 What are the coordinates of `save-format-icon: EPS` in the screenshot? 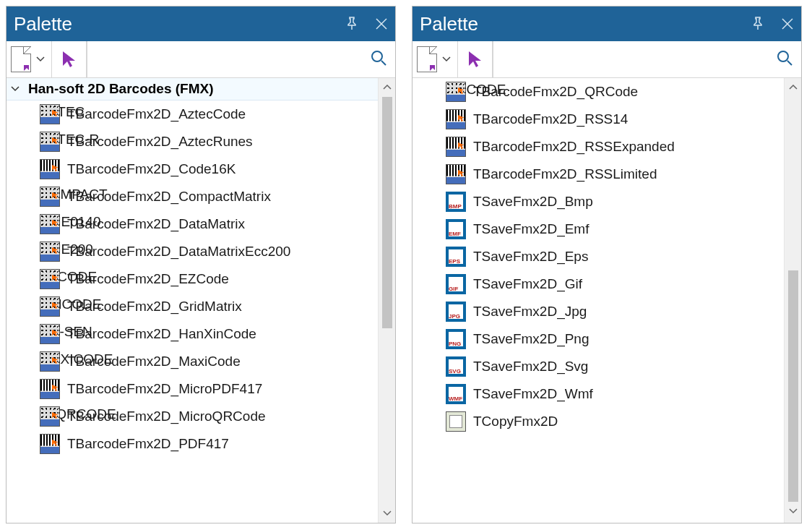 It's located at (456, 257).